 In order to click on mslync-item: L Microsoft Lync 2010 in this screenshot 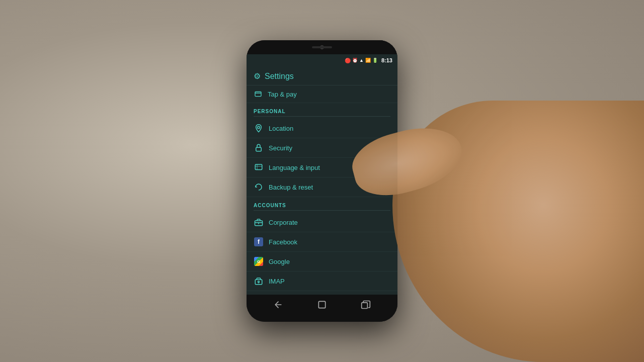, I will do `click(322, 293)`.